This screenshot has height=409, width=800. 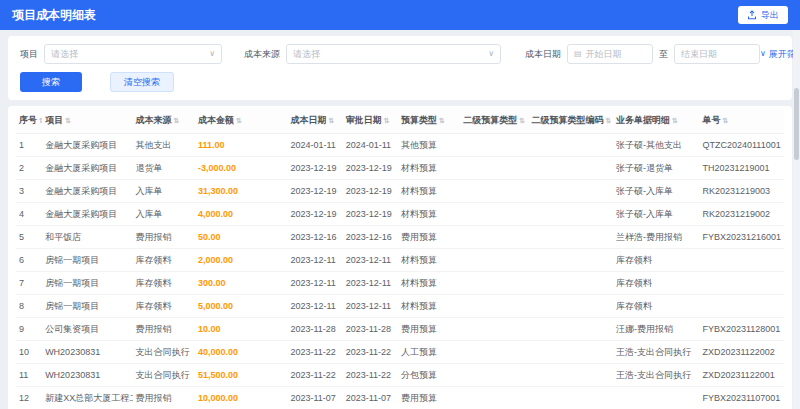 What do you see at coordinates (29, 260) in the screenshot?
I see `cell-index: 6` at bounding box center [29, 260].